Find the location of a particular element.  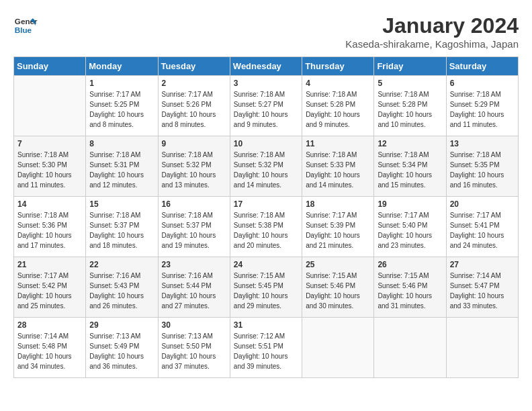

daylight-info: Daylight: 10 hours and 18 minutes. is located at coordinates (117, 240).